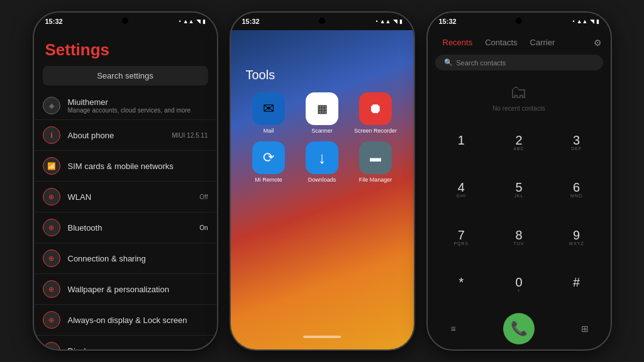  Describe the element at coordinates (126, 197) in the screenshot. I see `settings-item-wlan: ⊕ WLAN Off` at that location.